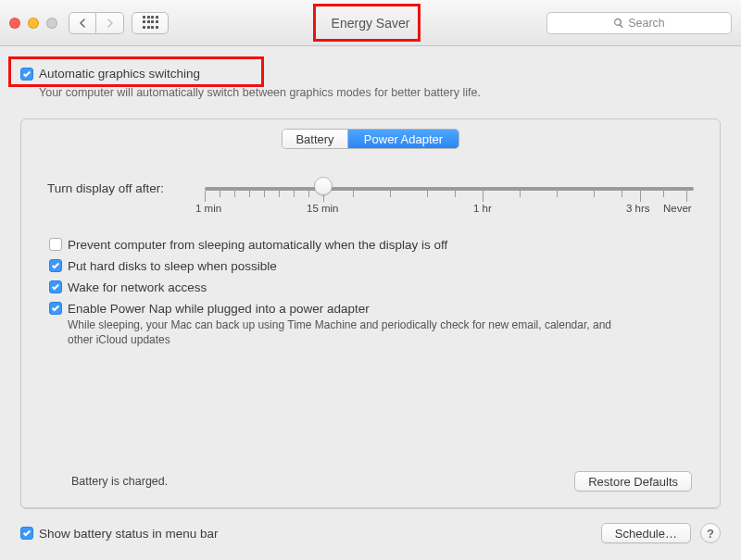 This screenshot has height=560, width=741. Describe the element at coordinates (323, 186) in the screenshot. I see `slider-knob` at that location.